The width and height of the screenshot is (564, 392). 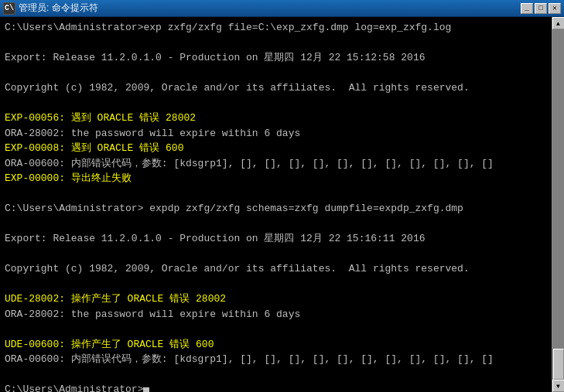 I want to click on cmd-icon: C\, so click(x=9, y=9).